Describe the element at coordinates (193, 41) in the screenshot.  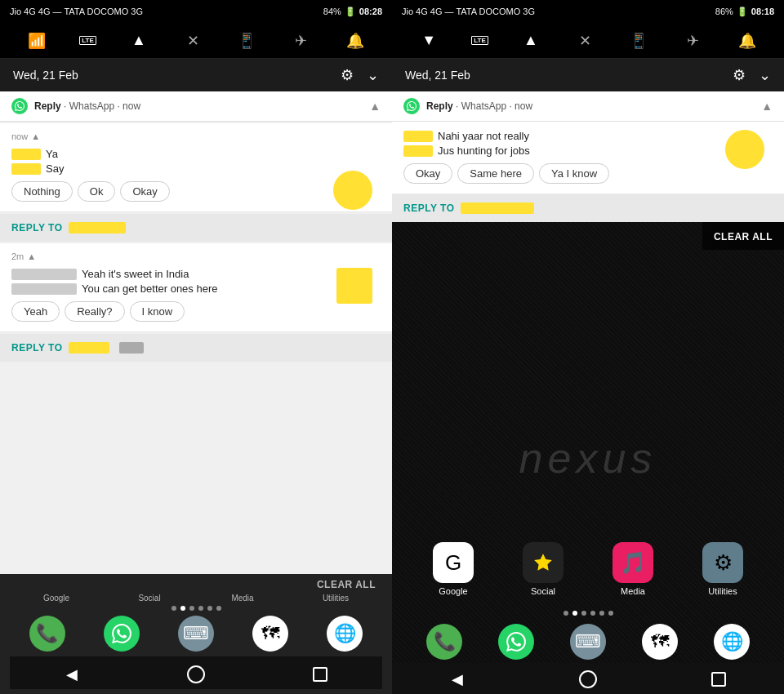
I see `bluetooth-off-icon: ✕` at that location.